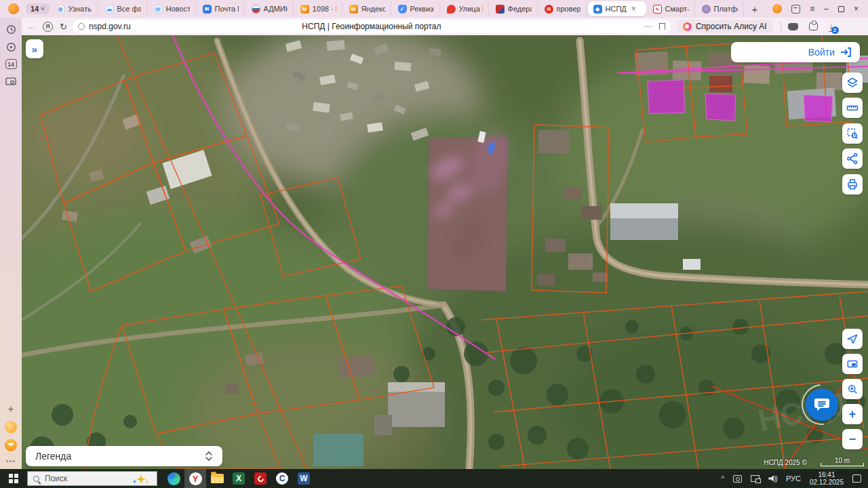  What do you see at coordinates (755, 479) in the screenshot?
I see `network-tray-icon` at bounding box center [755, 479].